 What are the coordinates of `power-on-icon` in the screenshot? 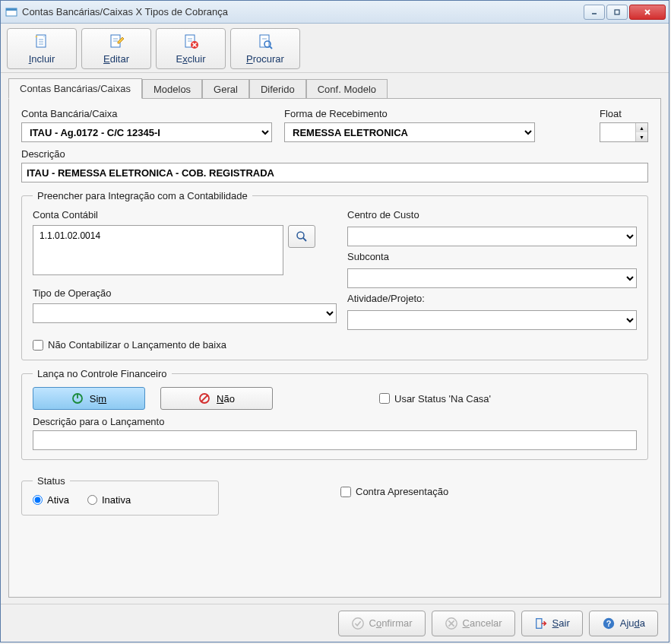 It's located at (78, 398).